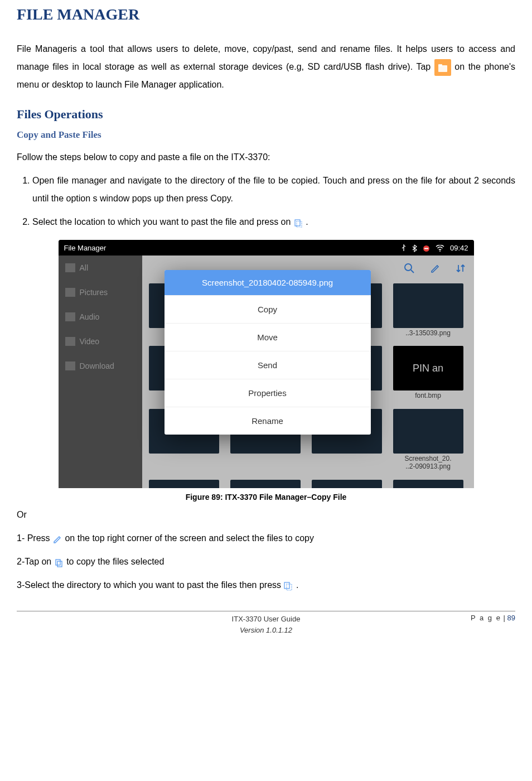 This screenshot has height=781, width=532. I want to click on alt1-b: on the top right corner of the screen an…, so click(189, 538).